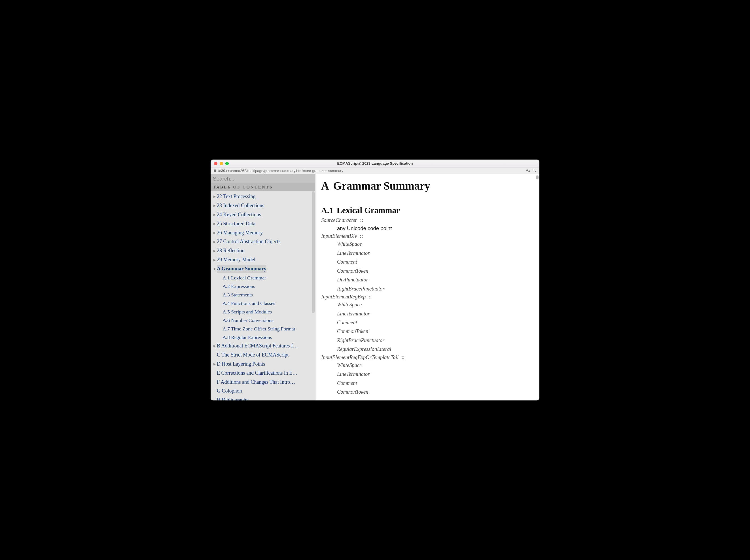  I want to click on production-lhs: InputElementRegExpOrTemplateTail ::, so click(427, 357).